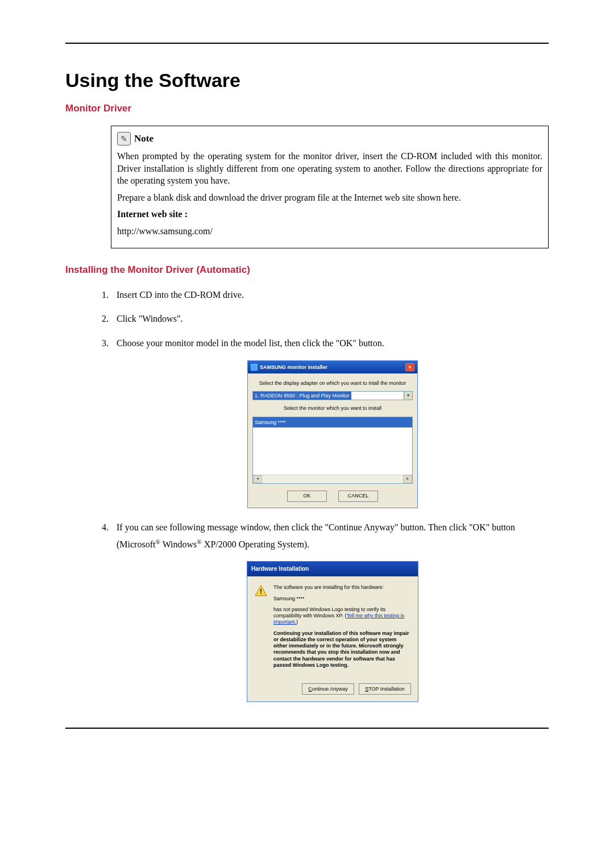  Describe the element at coordinates (254, 367) in the screenshot. I see `app-icon` at that location.